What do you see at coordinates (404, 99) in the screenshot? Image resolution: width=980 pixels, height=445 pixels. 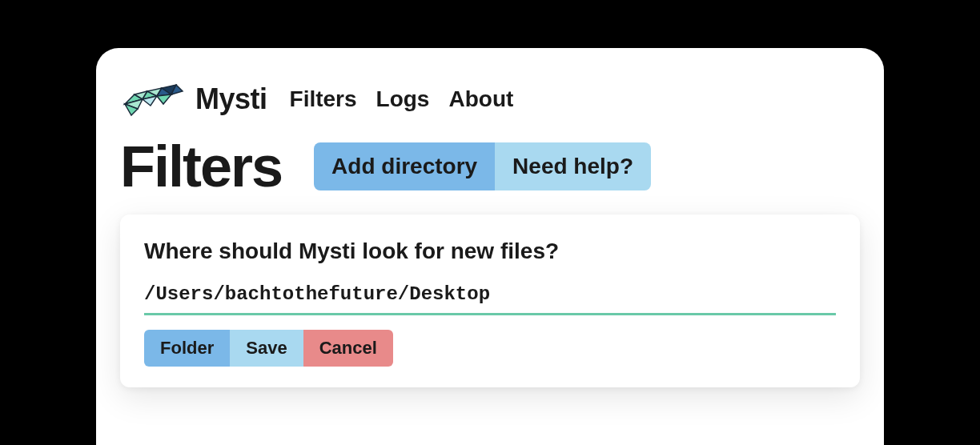 I see `nav-logs: Logs` at bounding box center [404, 99].